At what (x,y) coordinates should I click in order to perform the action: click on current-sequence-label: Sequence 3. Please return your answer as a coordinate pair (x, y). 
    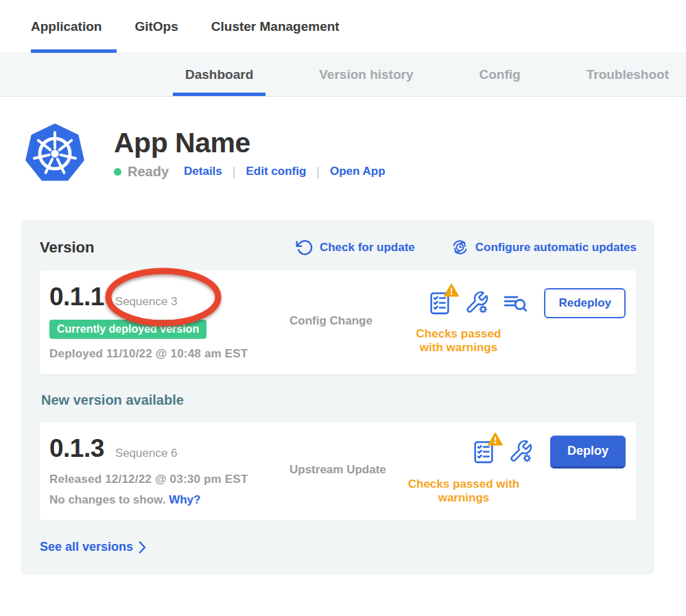
    Looking at the image, I should click on (147, 302).